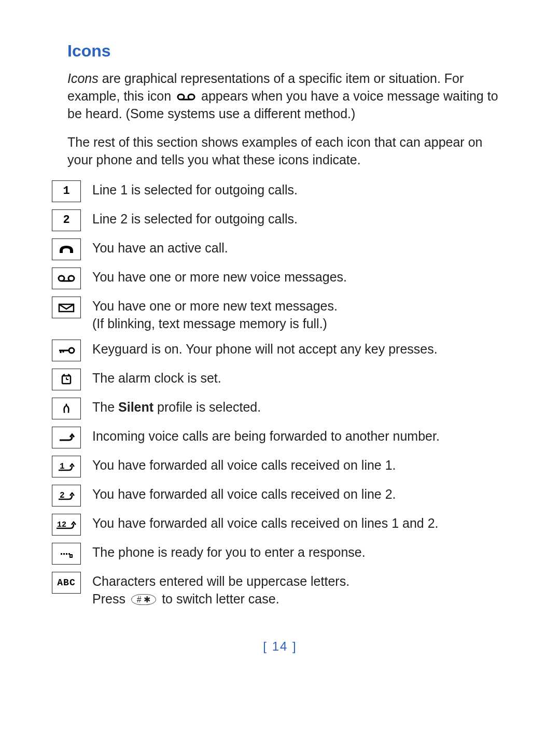 The height and width of the screenshot is (732, 560). What do you see at coordinates (280, 467) in the screenshot?
I see `icon-row: 1You have forwarded all voice calls rece…` at bounding box center [280, 467].